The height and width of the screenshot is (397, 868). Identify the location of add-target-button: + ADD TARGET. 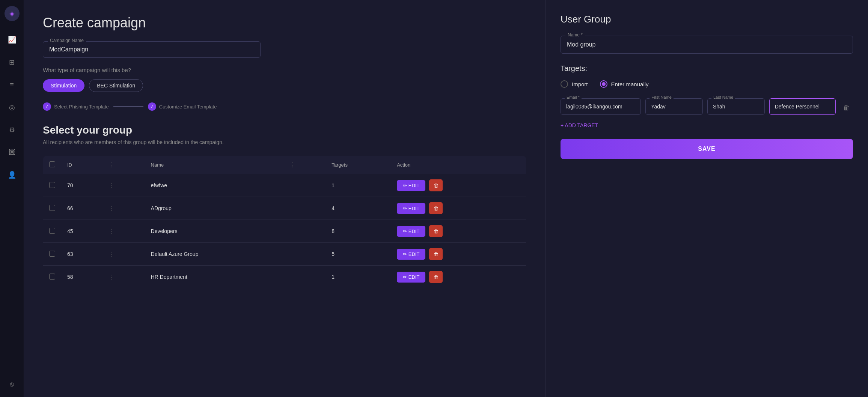
(579, 125).